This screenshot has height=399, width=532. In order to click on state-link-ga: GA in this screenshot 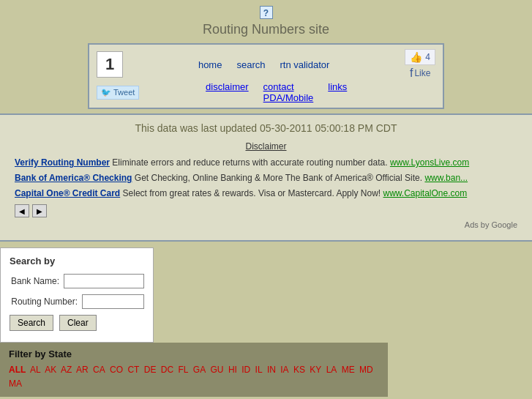, I will do `click(199, 370)`.